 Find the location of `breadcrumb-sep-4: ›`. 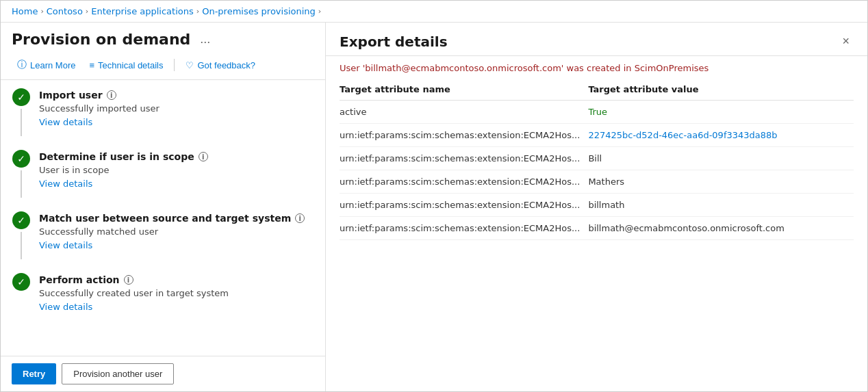

breadcrumb-sep-4: › is located at coordinates (320, 11).